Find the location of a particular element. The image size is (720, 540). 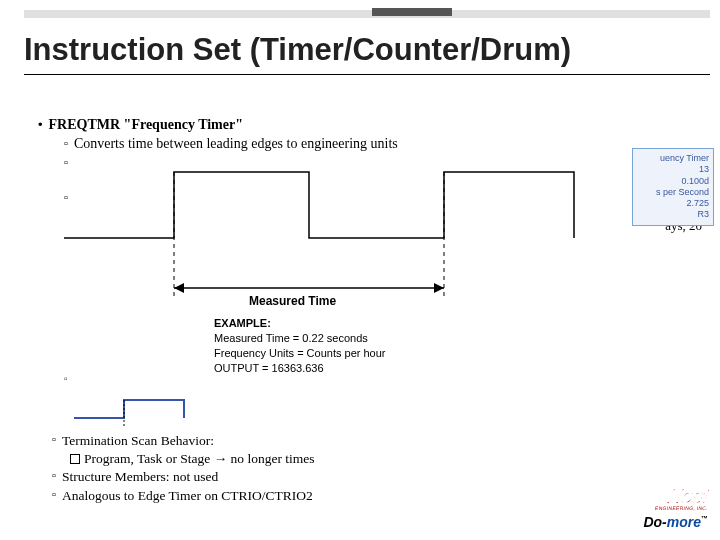

secondary-diagram-fragment is located at coordinates (144, 411).